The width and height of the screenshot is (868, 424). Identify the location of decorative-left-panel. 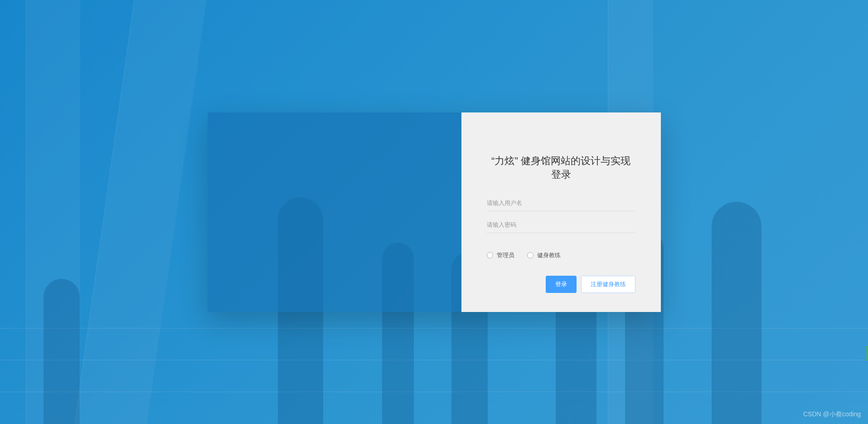
(335, 212).